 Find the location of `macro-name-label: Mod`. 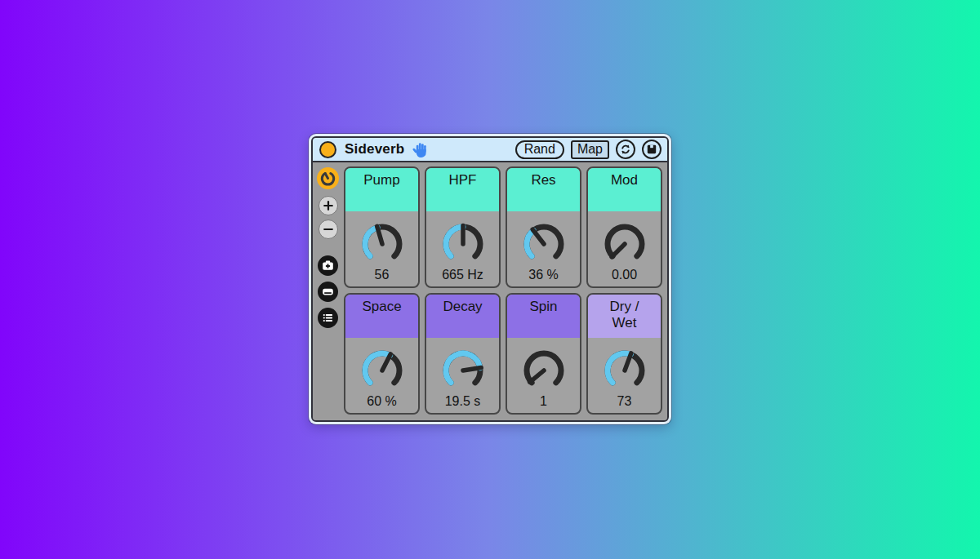

macro-name-label: Mod is located at coordinates (624, 189).